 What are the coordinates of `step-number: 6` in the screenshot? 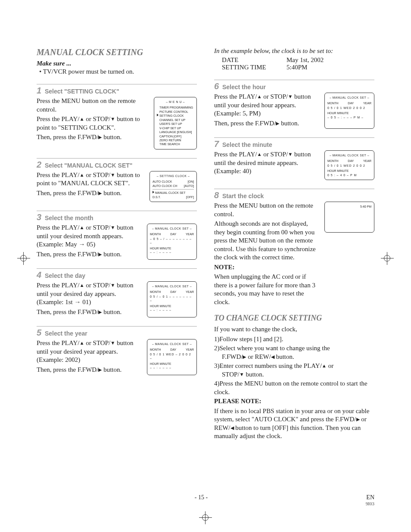 It's located at (216, 86).